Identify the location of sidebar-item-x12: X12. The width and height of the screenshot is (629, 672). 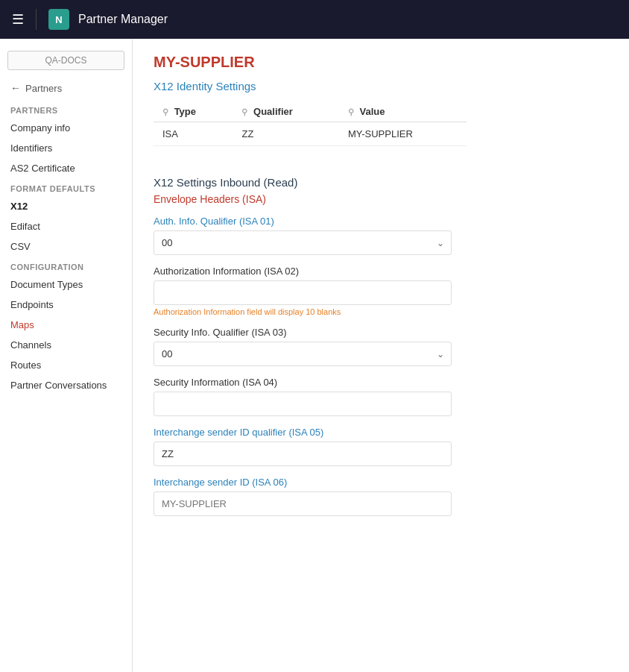
(66, 206).